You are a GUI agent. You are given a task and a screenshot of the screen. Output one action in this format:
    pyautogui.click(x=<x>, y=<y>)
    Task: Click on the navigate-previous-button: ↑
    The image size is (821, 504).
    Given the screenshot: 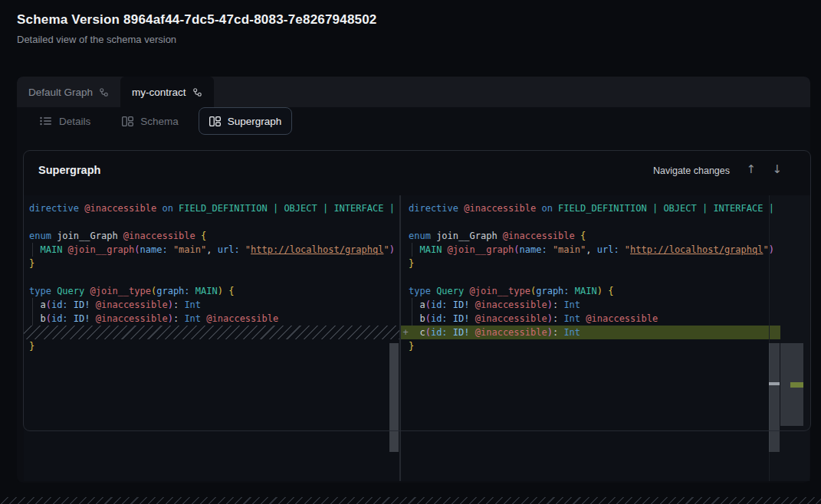 What is the action you would take?
    pyautogui.click(x=751, y=169)
    